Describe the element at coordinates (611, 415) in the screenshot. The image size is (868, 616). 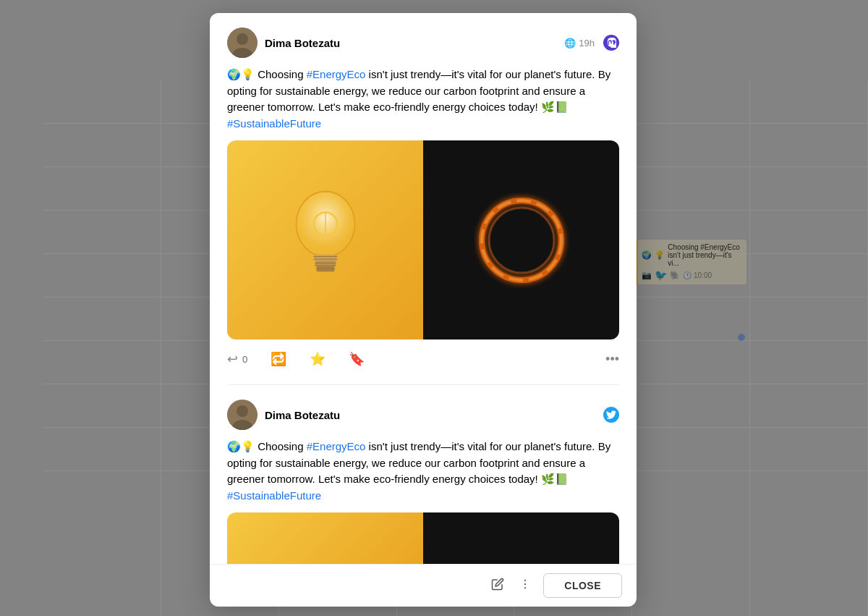
I see `twitter-platform-icon` at that location.